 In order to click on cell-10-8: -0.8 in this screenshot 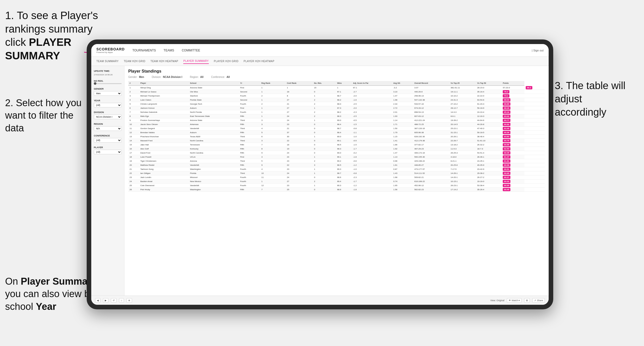, I will do `click(372, 129)`.